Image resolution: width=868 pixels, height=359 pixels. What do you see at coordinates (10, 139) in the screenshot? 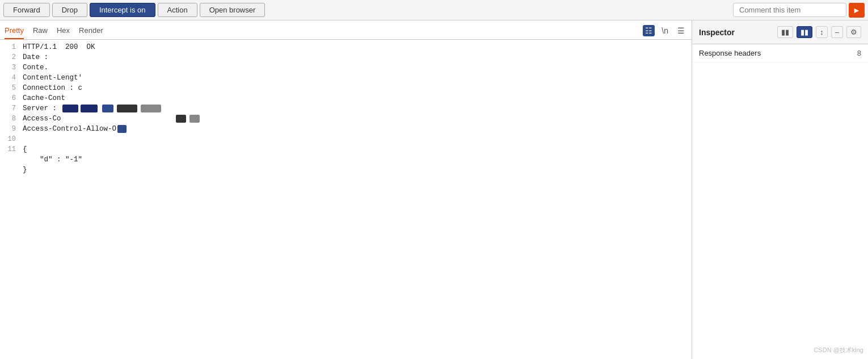
I see `line-number: 10` at bounding box center [10, 139].